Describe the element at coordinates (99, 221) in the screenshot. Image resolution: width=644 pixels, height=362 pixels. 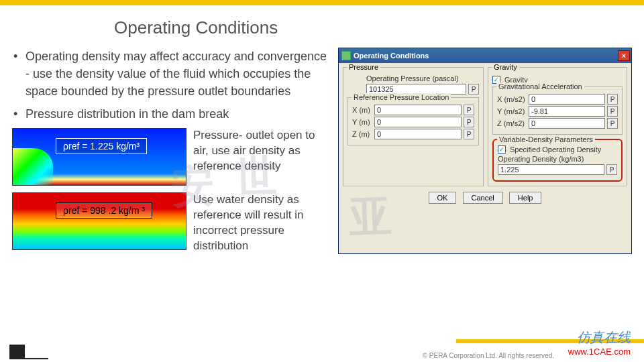
I see `pressure-plot-water: ρref = 998 .2 kg/m ³` at that location.